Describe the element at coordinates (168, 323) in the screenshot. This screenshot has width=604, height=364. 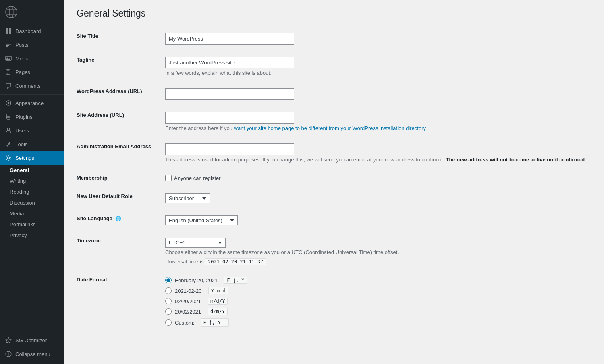
I see `date-format-radio-custom` at that location.